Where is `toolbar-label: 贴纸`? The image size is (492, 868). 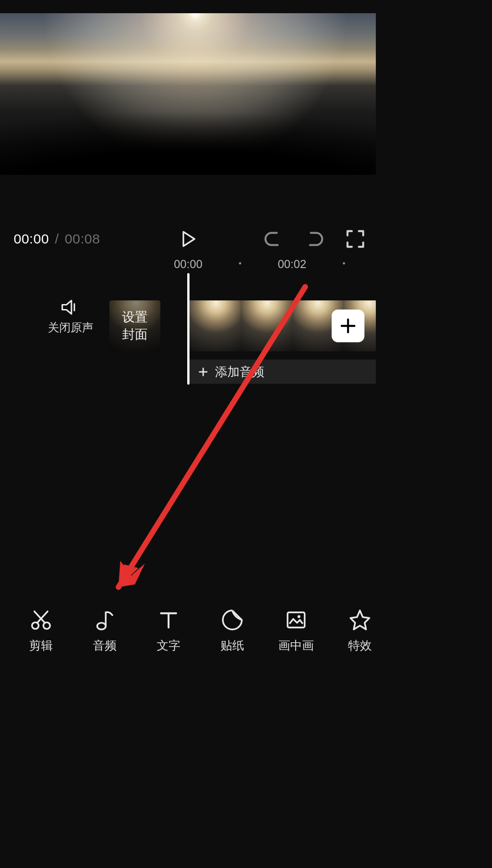 toolbar-label: 贴纸 is located at coordinates (232, 645).